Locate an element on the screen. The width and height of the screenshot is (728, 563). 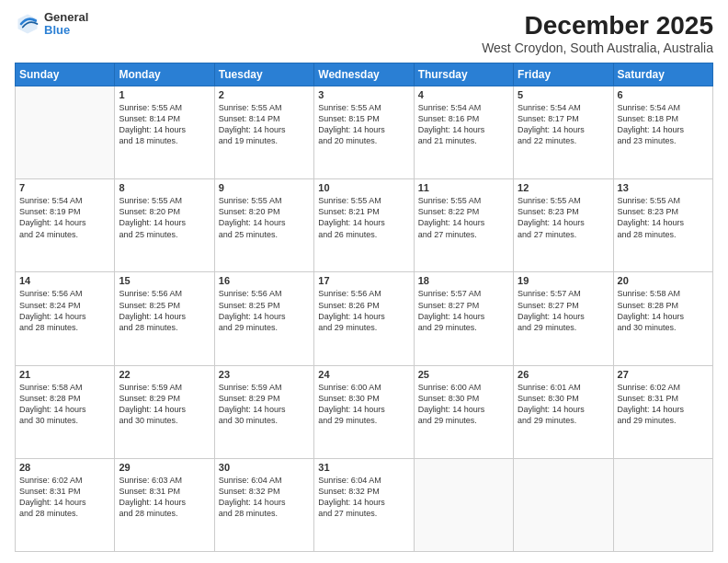
calendar-cell: 11Sunrise: 5:55 AM Sunset: 8:22 PM Dayli… is located at coordinates (463, 226).